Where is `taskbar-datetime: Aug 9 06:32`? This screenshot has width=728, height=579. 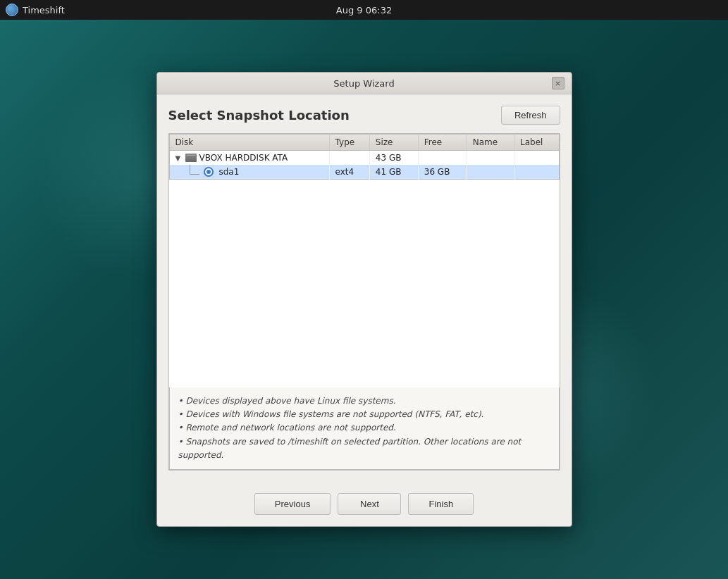 taskbar-datetime: Aug 9 06:32 is located at coordinates (364, 10).